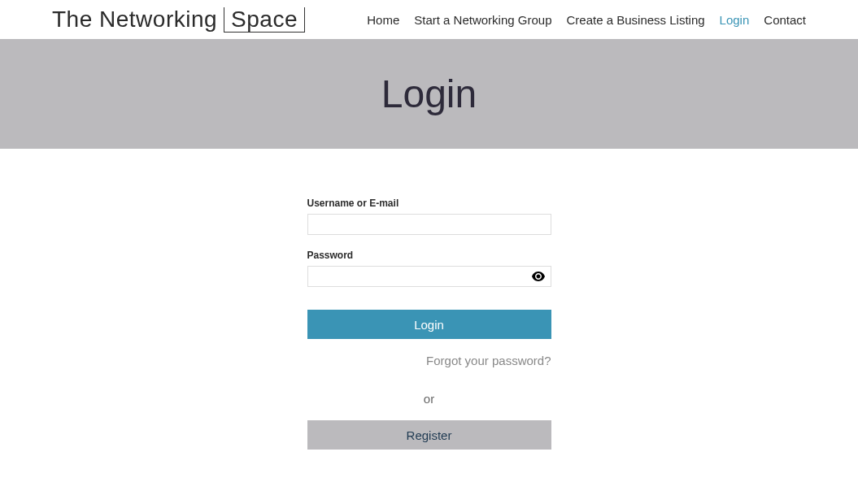 Image resolution: width=858 pixels, height=504 pixels. Describe the element at coordinates (135, 20) in the screenshot. I see `logo-prefix: The Networking` at that location.